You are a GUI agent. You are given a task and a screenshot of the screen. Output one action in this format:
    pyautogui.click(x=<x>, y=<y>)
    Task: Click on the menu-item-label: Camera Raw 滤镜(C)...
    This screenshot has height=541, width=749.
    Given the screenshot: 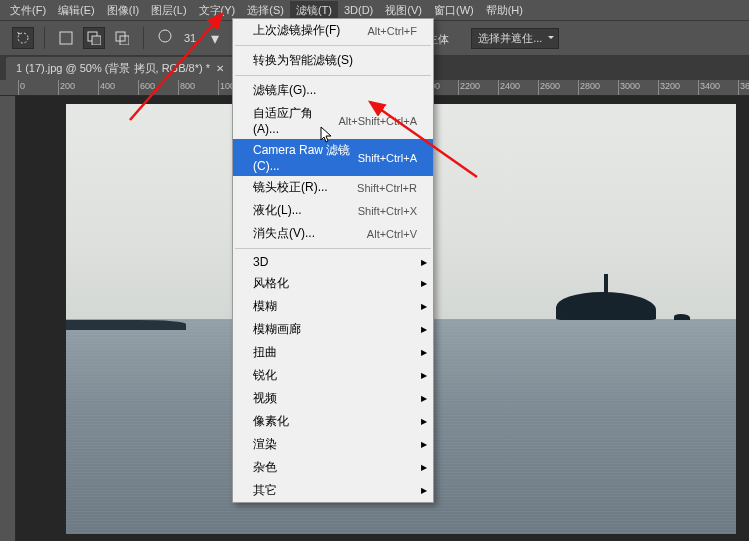 What is the action you would take?
    pyautogui.click(x=306, y=158)
    